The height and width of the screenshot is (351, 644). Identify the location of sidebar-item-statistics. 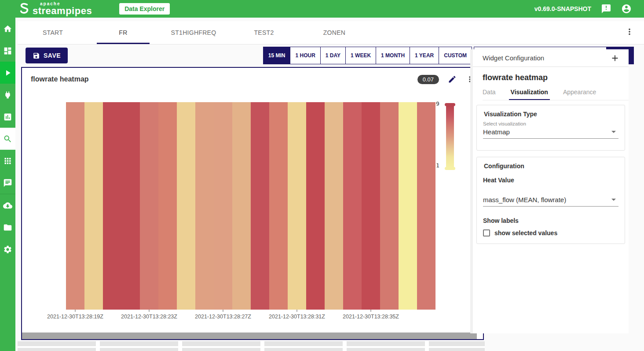
(8, 117).